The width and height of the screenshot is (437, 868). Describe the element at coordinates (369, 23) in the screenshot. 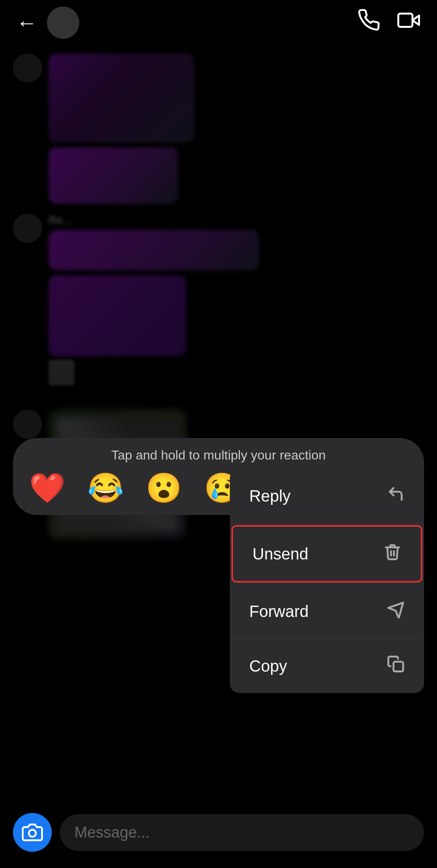

I see `phone-icon` at that location.